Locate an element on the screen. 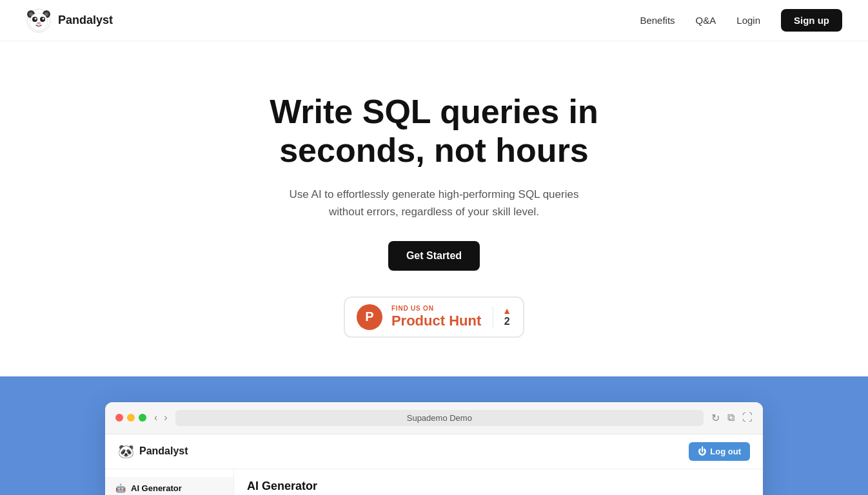 Image resolution: width=868 pixels, height=495 pixels. product-hunt-name: Product Hunt is located at coordinates (436, 321).